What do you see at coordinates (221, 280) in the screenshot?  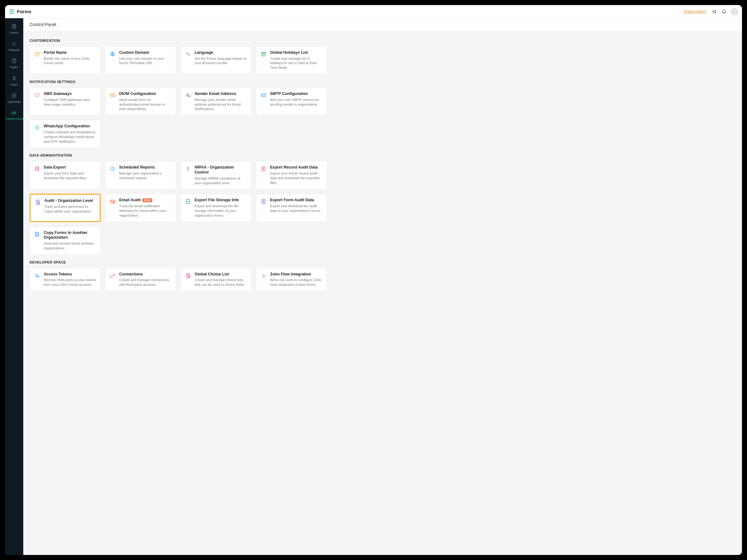 I see `card-body: Global Choice ListCreate and manage choi…` at bounding box center [221, 280].